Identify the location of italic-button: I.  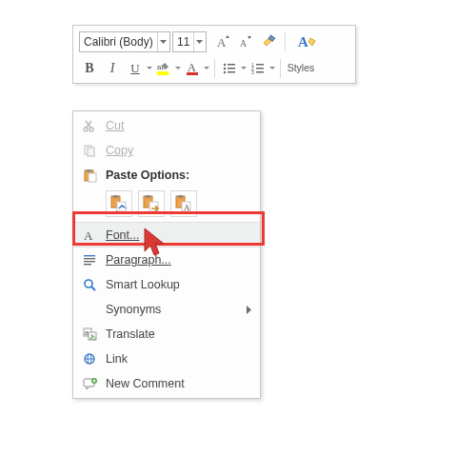
(112, 69).